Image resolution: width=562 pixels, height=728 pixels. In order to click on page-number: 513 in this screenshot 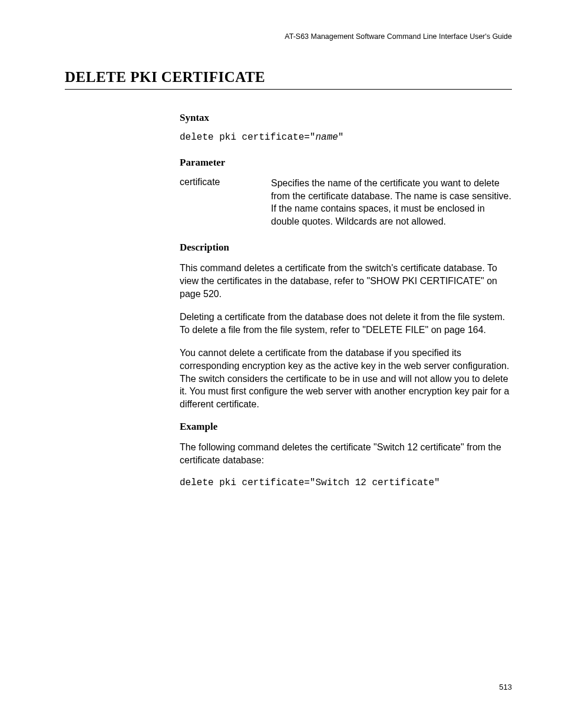, I will do `click(505, 687)`.